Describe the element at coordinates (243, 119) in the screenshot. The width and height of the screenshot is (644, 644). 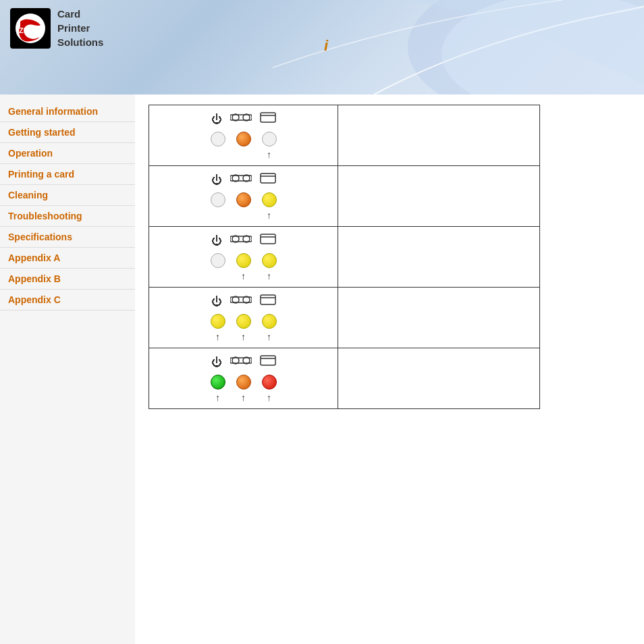
I see `icon-row-1: ⏻` at that location.